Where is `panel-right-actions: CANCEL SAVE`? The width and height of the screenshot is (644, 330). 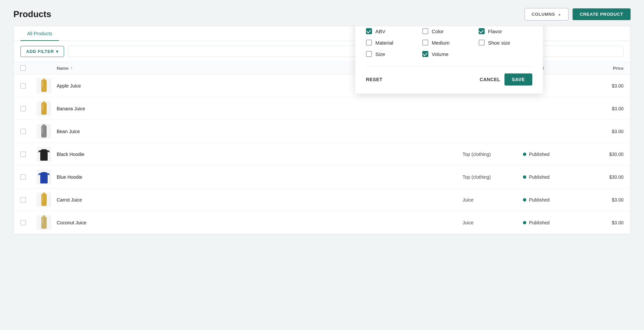
panel-right-actions: CANCEL SAVE is located at coordinates (506, 79).